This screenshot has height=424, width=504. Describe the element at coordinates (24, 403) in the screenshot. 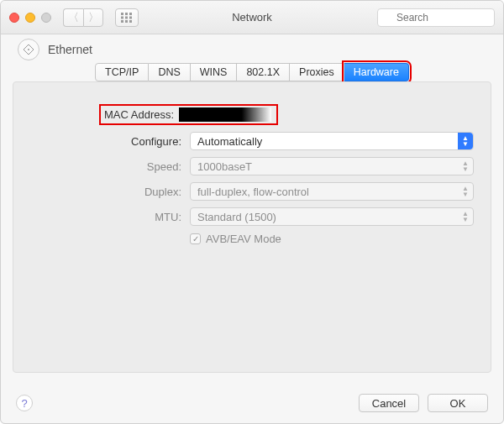

I see `help-button: ?` at that location.